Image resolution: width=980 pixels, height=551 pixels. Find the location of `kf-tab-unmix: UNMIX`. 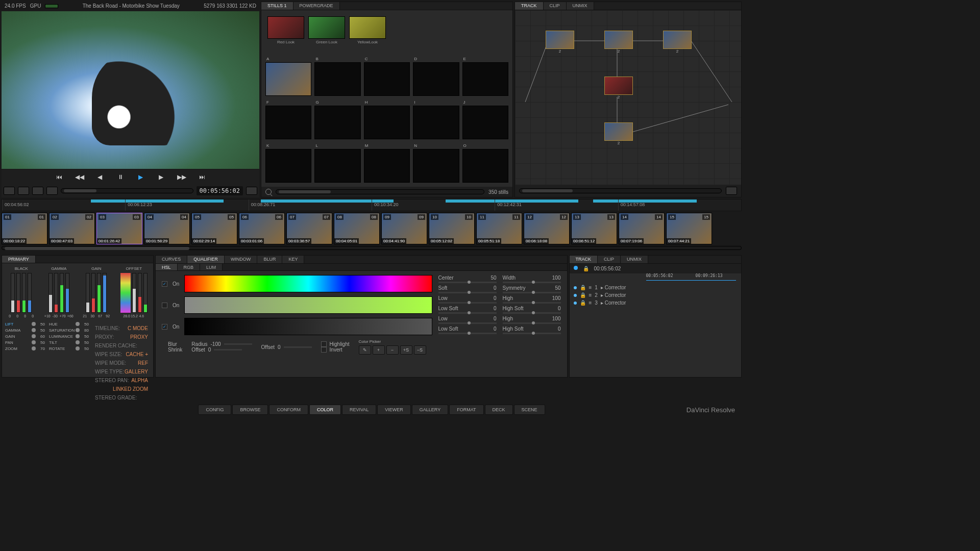

kf-tab-unmix: UNMIX is located at coordinates (634, 259).